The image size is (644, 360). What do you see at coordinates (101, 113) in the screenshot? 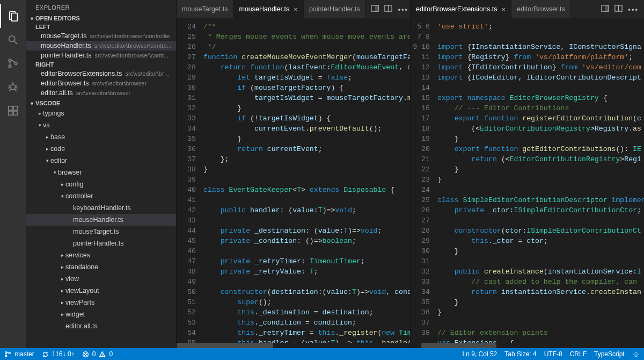
I see `tree-folder: ▸typings` at bounding box center [101, 113].